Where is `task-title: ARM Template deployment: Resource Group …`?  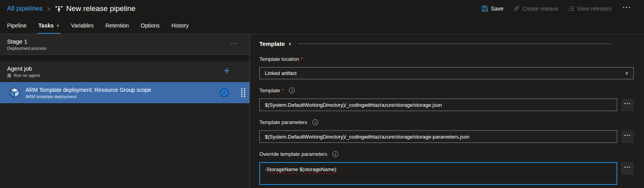
task-title: ARM Template deployment: Resource Group … is located at coordinates (123, 90).